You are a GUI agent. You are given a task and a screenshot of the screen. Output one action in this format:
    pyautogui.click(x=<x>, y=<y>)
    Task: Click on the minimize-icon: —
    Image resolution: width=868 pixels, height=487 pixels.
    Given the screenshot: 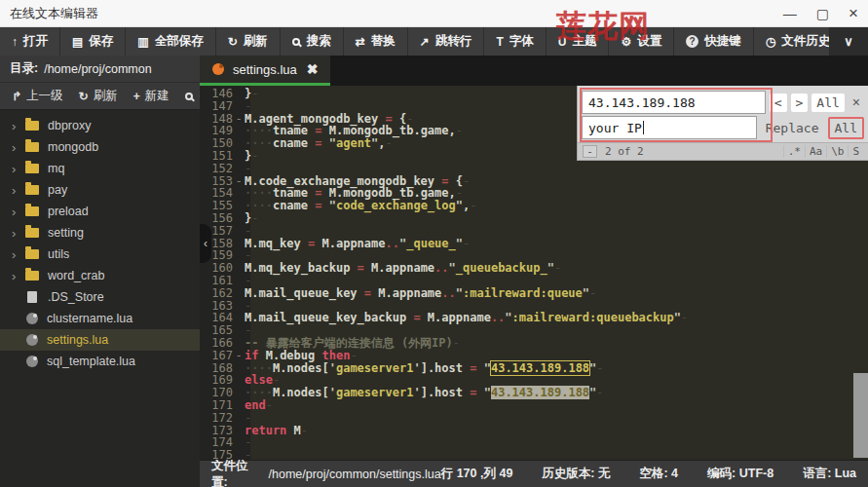 What is the action you would take?
    pyautogui.click(x=790, y=14)
    